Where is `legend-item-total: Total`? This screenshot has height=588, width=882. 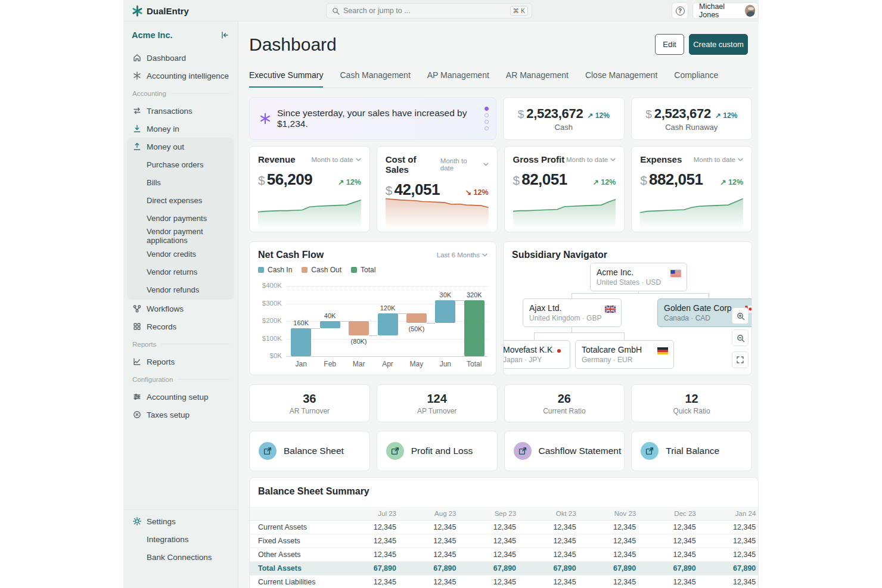 legend-item-total: Total is located at coordinates (364, 270).